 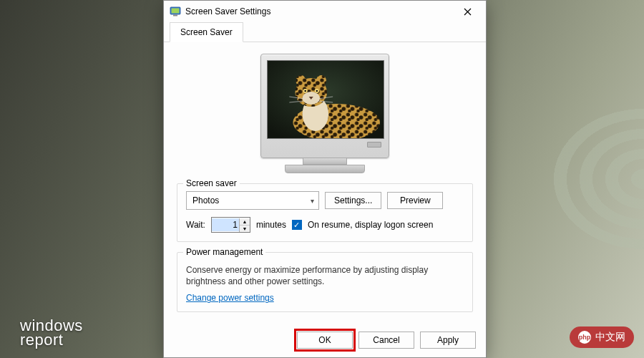 I want to click on watermark-line2: report, so click(x=52, y=340).